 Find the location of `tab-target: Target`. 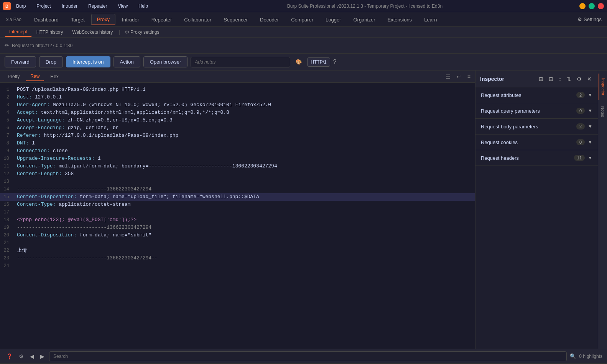

tab-target: Target is located at coordinates (78, 20).